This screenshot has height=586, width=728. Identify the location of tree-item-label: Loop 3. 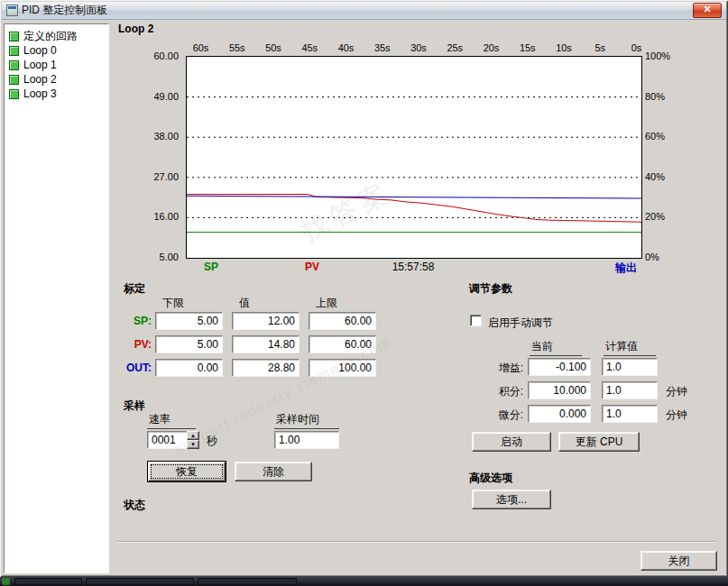
(40, 94).